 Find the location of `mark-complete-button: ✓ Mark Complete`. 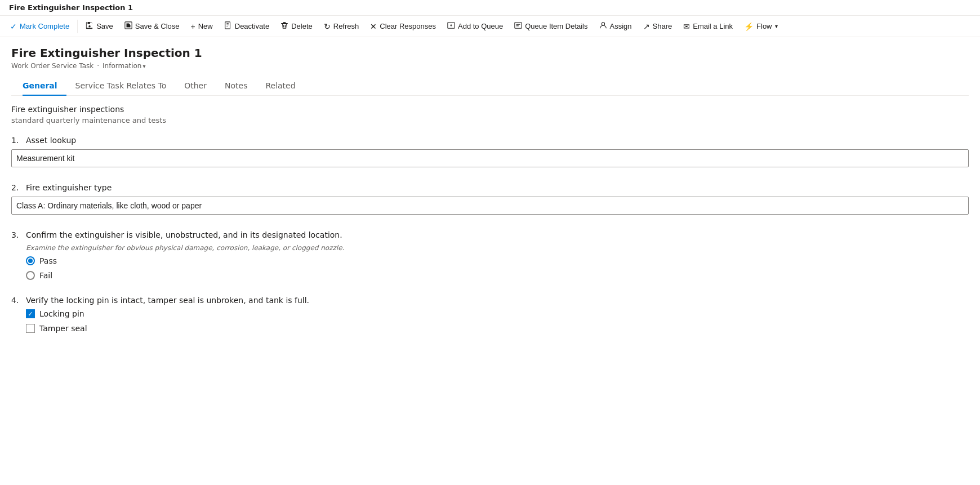

mark-complete-button: ✓ Mark Complete is located at coordinates (39, 26).